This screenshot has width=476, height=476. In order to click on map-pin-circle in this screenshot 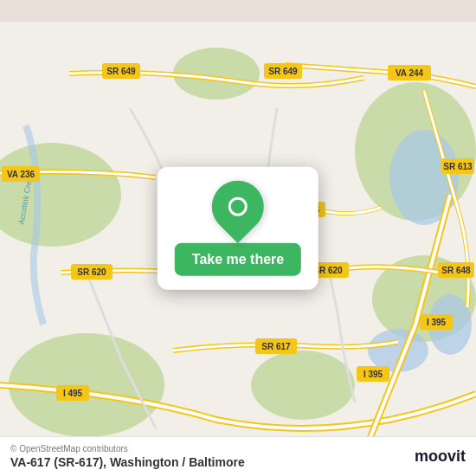, I will do `click(238, 207)`.